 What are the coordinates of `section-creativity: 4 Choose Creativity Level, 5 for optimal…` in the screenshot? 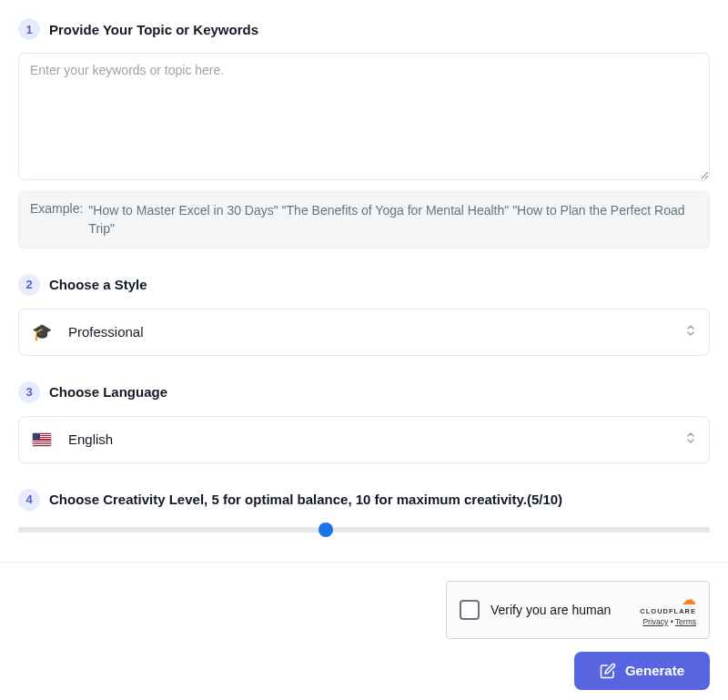 It's located at (364, 512).